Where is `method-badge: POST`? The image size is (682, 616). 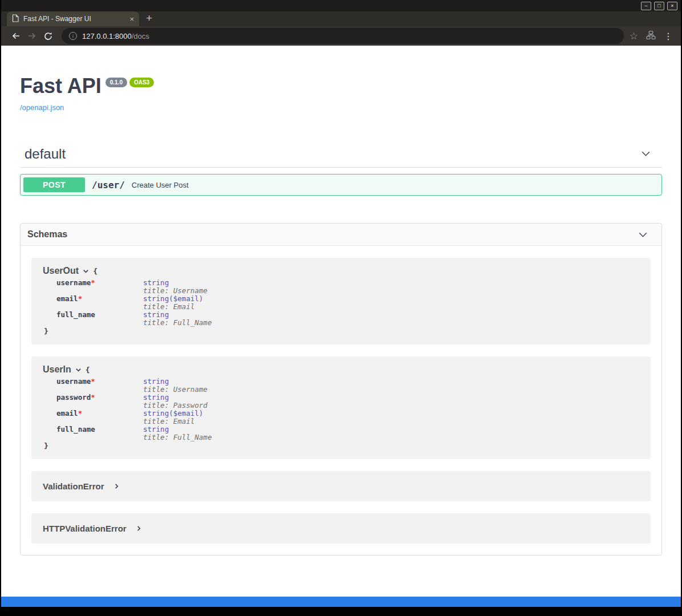
method-badge: POST is located at coordinates (54, 185).